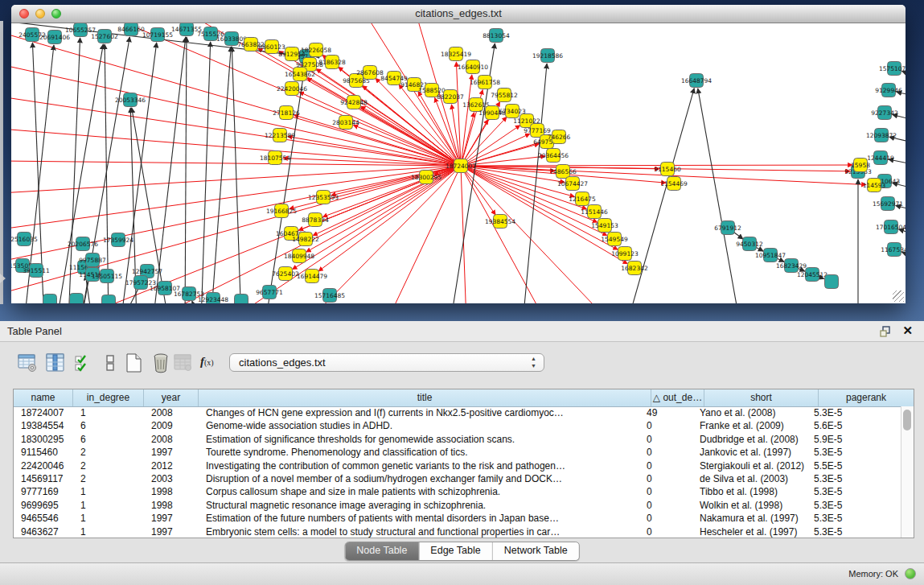 The image size is (924, 585). Describe the element at coordinates (548, 56) in the screenshot. I see `graph-node: 19218586` at that location.